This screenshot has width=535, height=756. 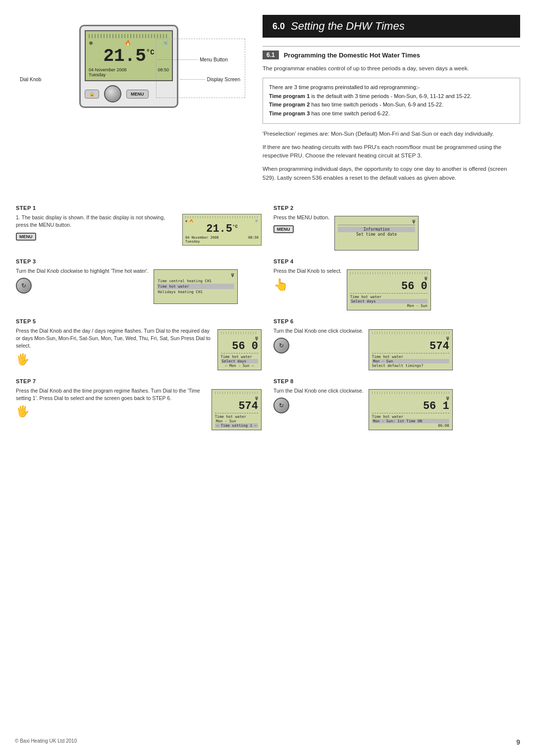 I want to click on prog2-label: Time program 2, so click(x=289, y=104).